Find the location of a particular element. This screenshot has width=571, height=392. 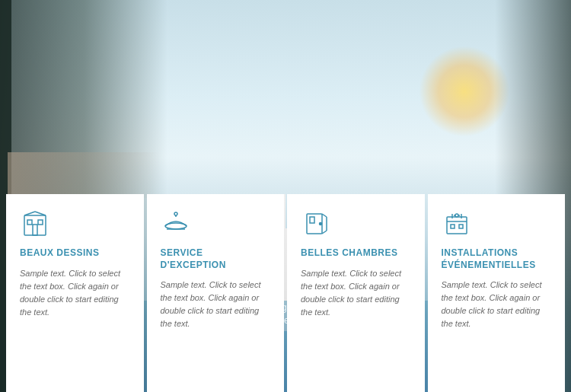

card-title-service: SERVICE D'EXCEPTION is located at coordinates (216, 259).